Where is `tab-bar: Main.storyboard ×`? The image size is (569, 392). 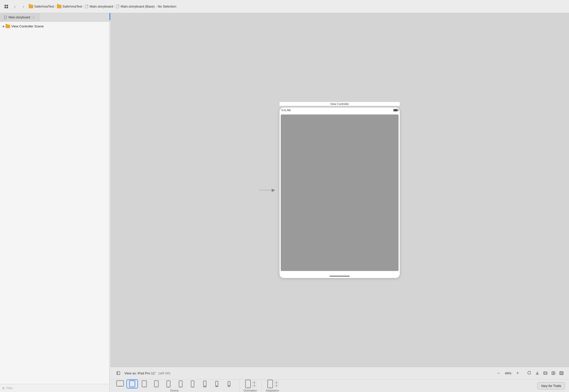
tab-bar: Main.storyboard × is located at coordinates (55, 17).